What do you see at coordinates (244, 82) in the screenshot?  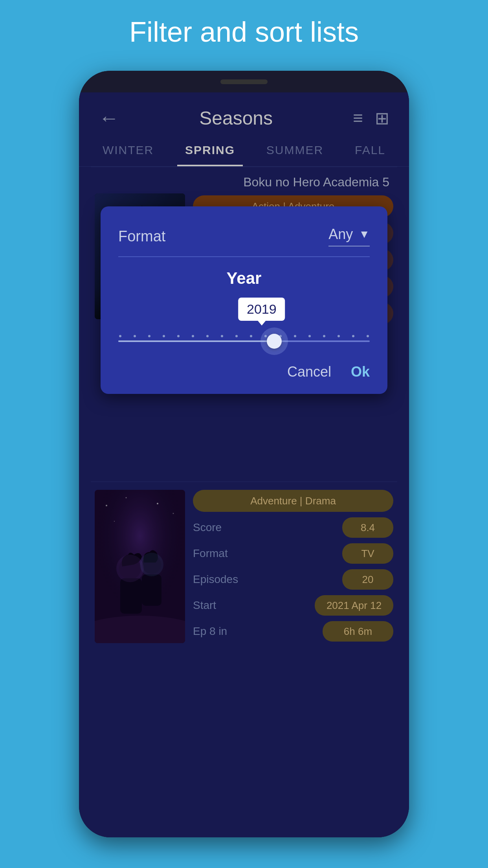 I see `phone-speaker` at bounding box center [244, 82].